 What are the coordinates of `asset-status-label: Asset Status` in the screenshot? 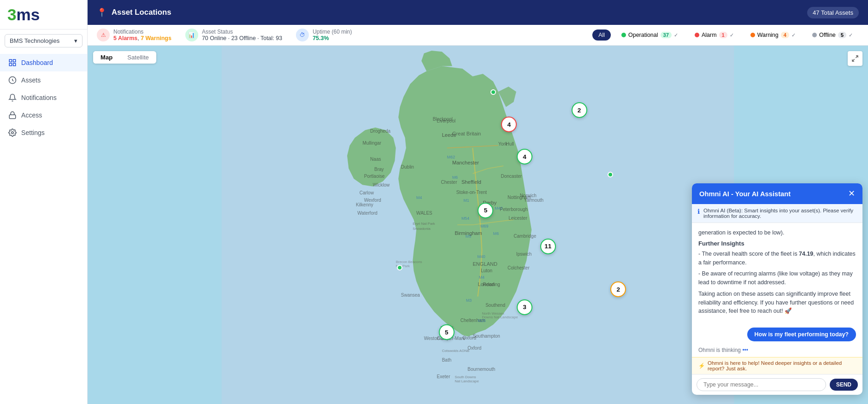 It's located at (242, 32).